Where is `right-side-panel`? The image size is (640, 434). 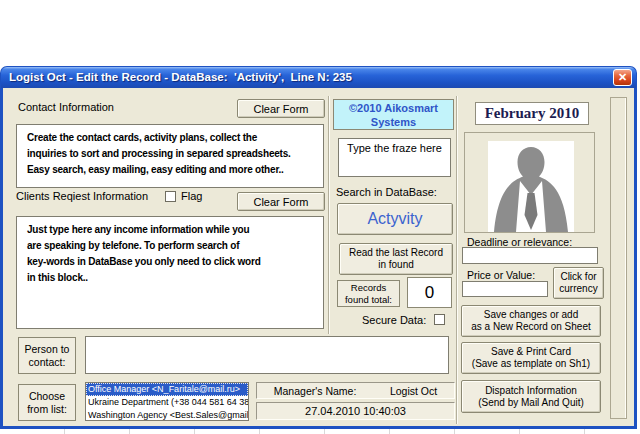 right-side-panel is located at coordinates (618, 258).